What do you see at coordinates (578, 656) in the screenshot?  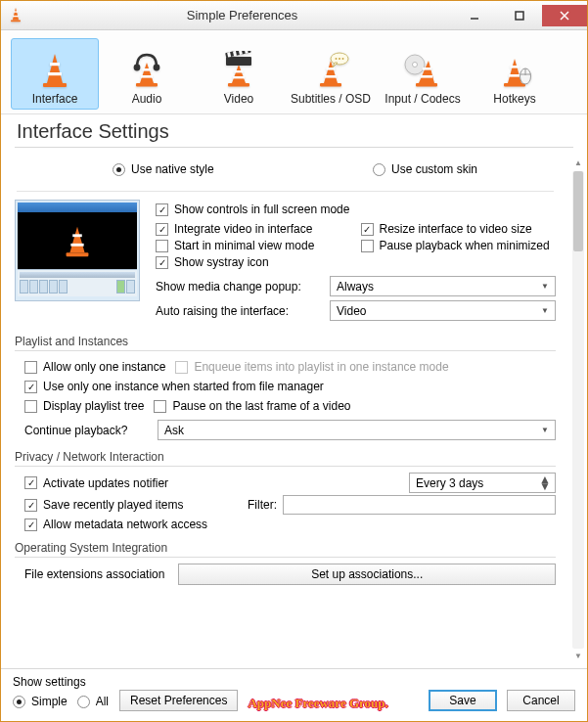 I see `scroll-down-icon: ▼` at bounding box center [578, 656].